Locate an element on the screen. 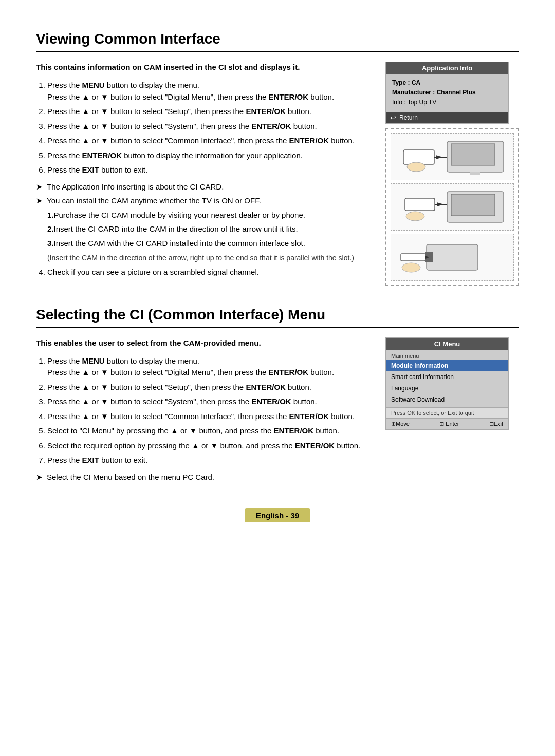 This screenshot has height=756, width=555. section2-divider is located at coordinates (278, 328).